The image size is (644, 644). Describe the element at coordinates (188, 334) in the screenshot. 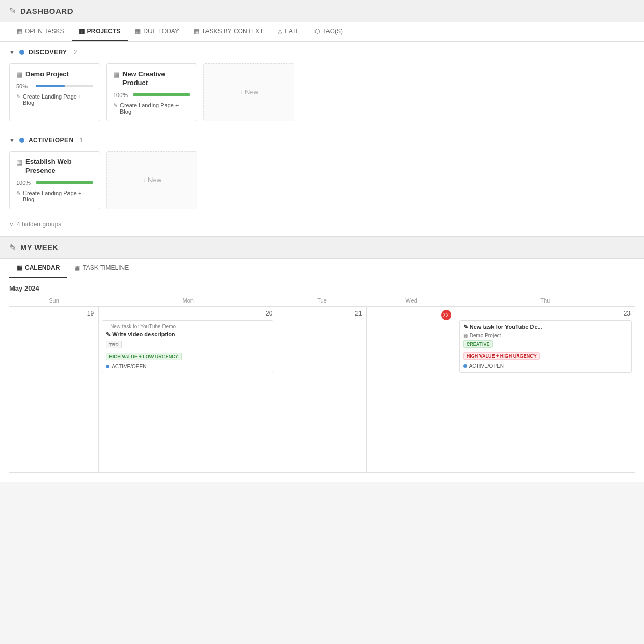

I see `event-title-write-video: ✎ Write video description` at that location.